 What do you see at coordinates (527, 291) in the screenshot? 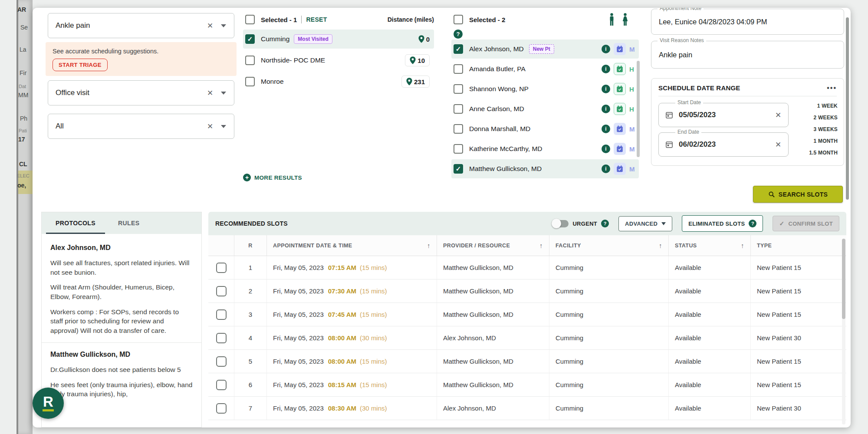
I see `slot-row-2: 2 Fri, May 05, 202307:30 AM(15 mins) Mat…` at bounding box center [527, 291].